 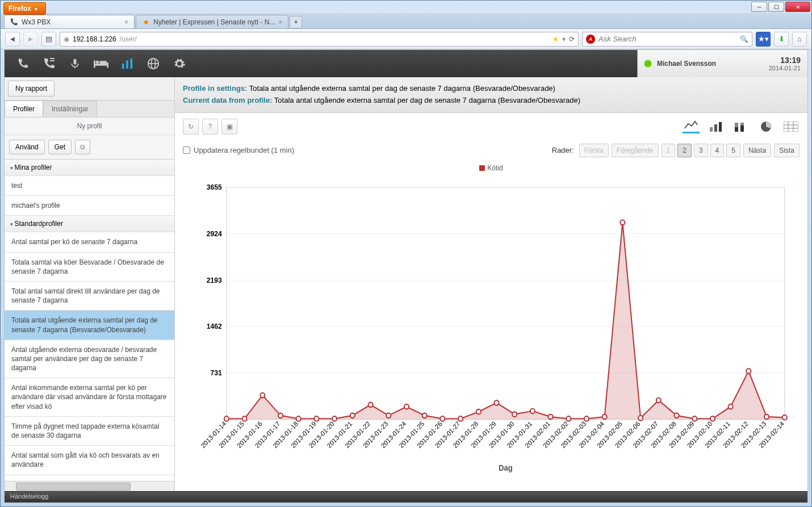 I want to click on pager-last: Sista, so click(x=787, y=150).